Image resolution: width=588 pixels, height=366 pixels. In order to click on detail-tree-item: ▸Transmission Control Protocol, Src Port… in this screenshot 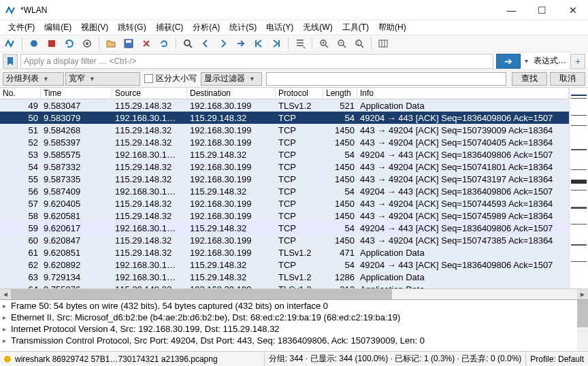, I will do `click(294, 340)`.